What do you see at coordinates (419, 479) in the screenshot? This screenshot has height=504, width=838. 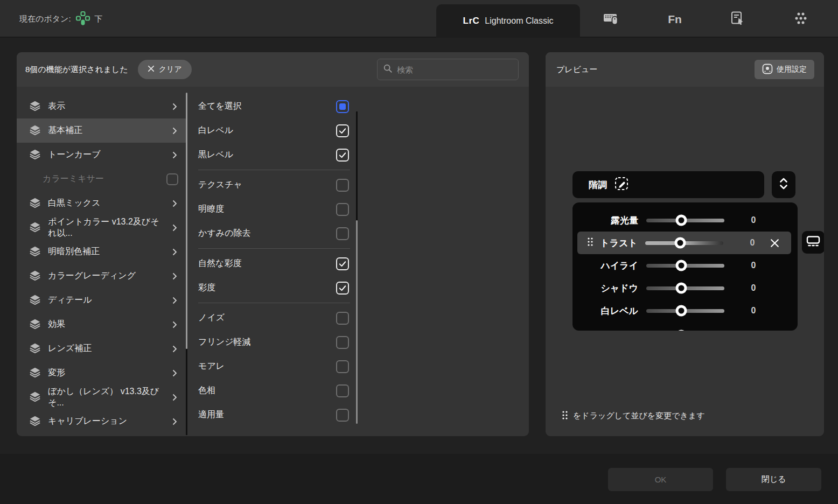 I see `footer-bar: OK 閉じる` at bounding box center [419, 479].